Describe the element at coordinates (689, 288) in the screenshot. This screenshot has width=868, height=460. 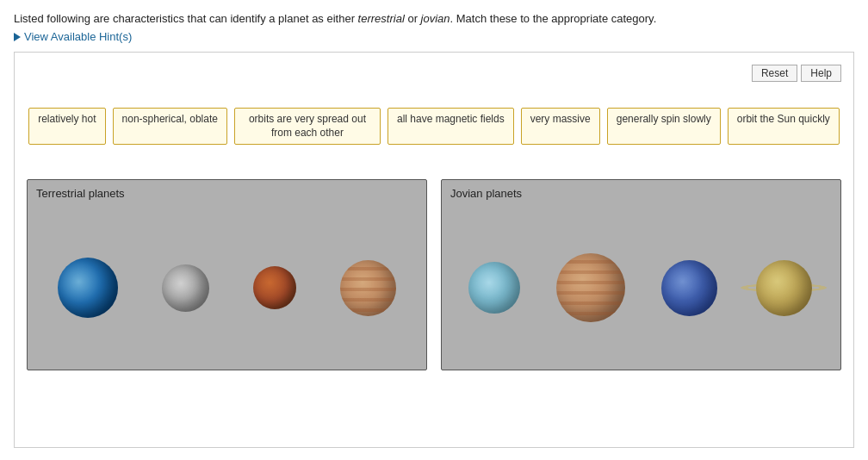
I see `planet-neptune` at that location.